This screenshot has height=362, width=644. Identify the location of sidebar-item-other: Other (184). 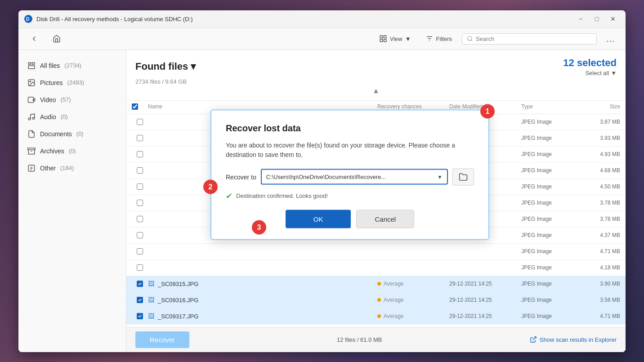
(72, 168).